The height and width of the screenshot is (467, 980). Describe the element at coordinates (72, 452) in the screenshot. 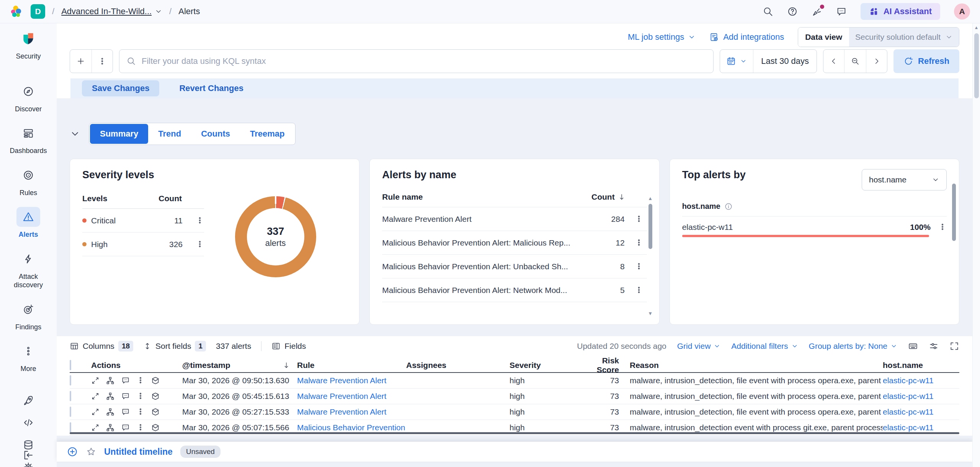

I see `add-timeline-icon` at that location.